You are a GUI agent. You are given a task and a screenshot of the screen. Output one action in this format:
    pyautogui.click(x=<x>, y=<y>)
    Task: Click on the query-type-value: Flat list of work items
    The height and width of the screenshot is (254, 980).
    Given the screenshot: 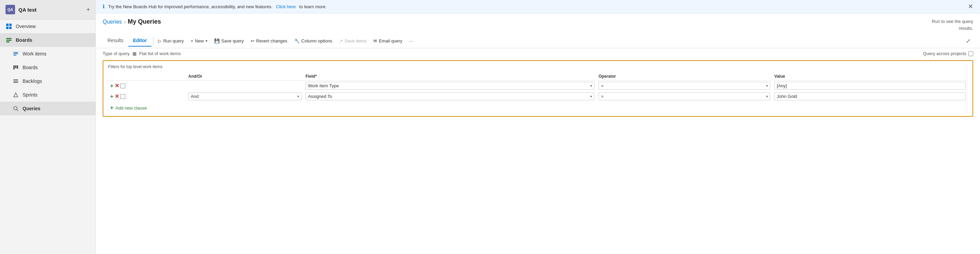 What is the action you would take?
    pyautogui.click(x=160, y=53)
    